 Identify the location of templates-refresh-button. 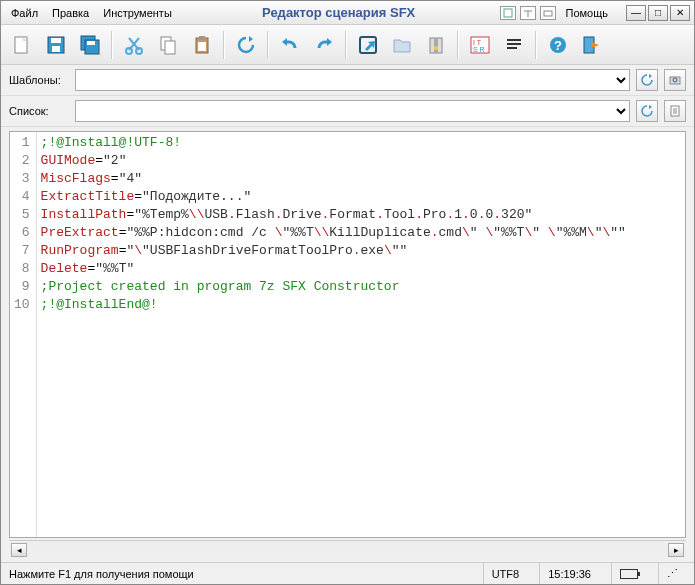
(647, 80).